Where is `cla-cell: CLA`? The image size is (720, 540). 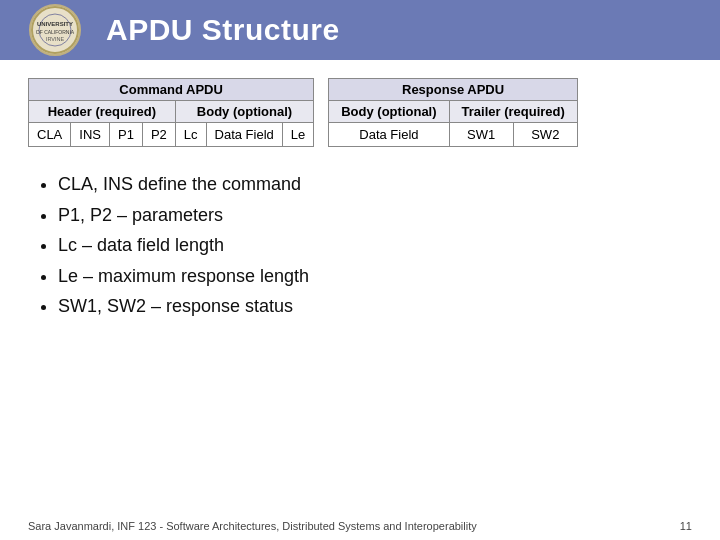
cla-cell: CLA is located at coordinates (50, 135).